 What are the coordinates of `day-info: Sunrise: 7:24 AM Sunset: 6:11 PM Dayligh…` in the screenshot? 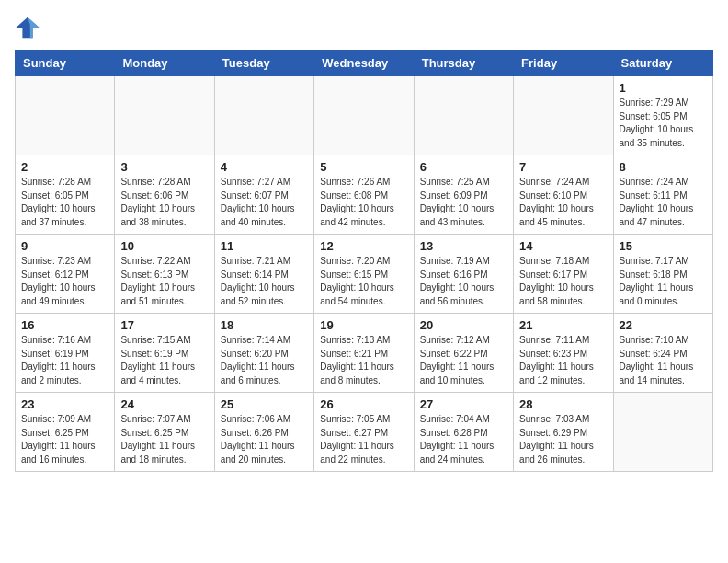 It's located at (664, 202).